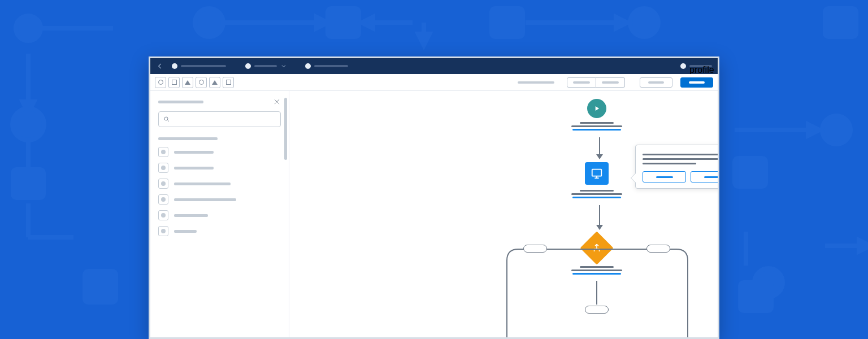 Image resolution: width=868 pixels, height=339 pixels. What do you see at coordinates (658, 249) in the screenshot?
I see `branch-label-right` at bounding box center [658, 249].